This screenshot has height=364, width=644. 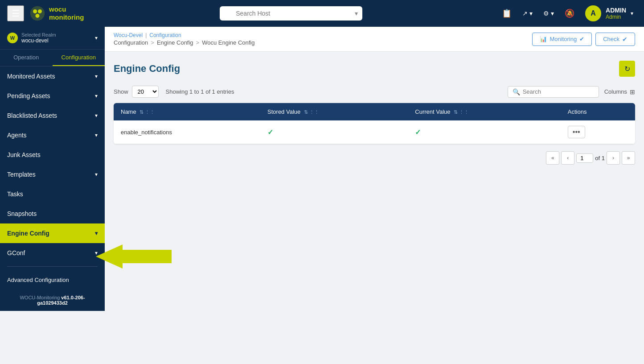 I want to click on monitoring-button: 📊 Monitoring ✔, so click(x=562, y=39).